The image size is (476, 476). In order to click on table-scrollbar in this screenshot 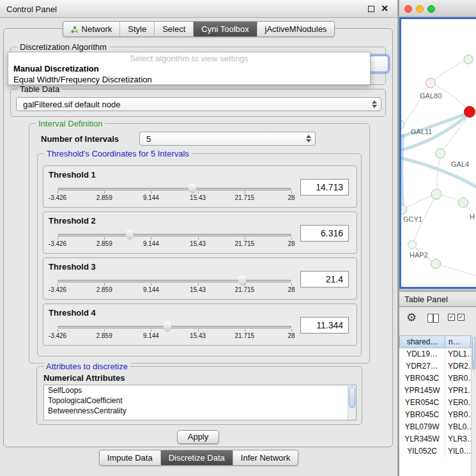, I will do `click(473, 406)`.